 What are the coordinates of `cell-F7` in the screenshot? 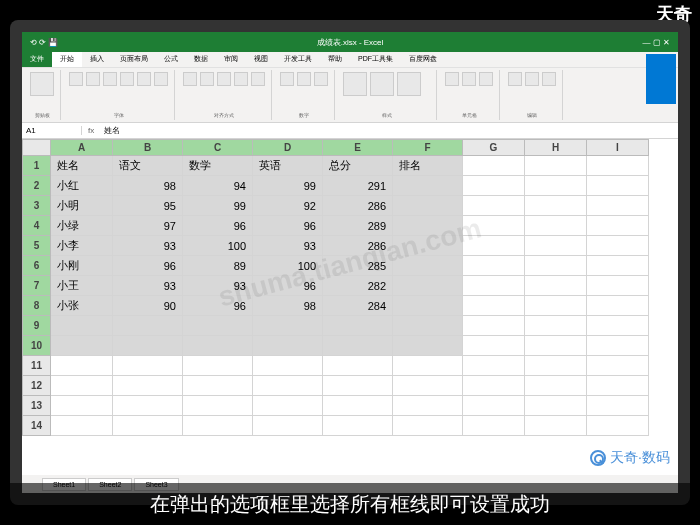 It's located at (428, 286).